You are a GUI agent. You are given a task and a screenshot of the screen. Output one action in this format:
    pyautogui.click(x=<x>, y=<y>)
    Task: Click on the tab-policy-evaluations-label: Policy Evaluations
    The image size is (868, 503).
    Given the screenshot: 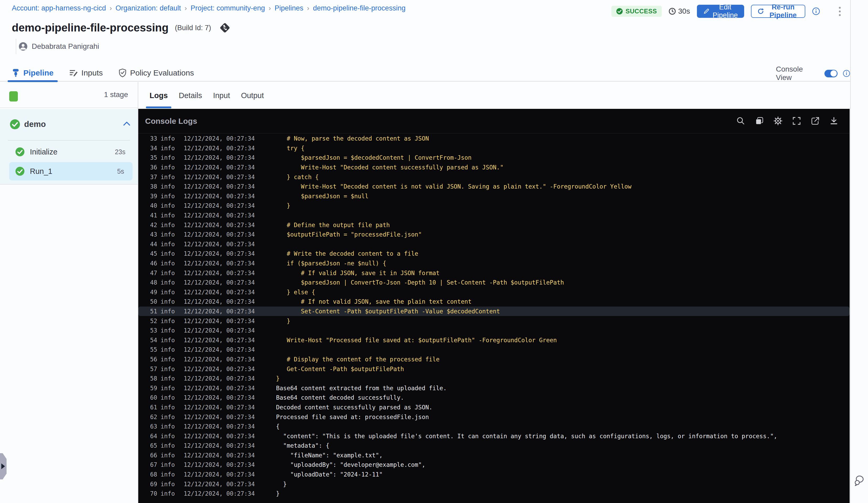 What is the action you would take?
    pyautogui.click(x=162, y=73)
    